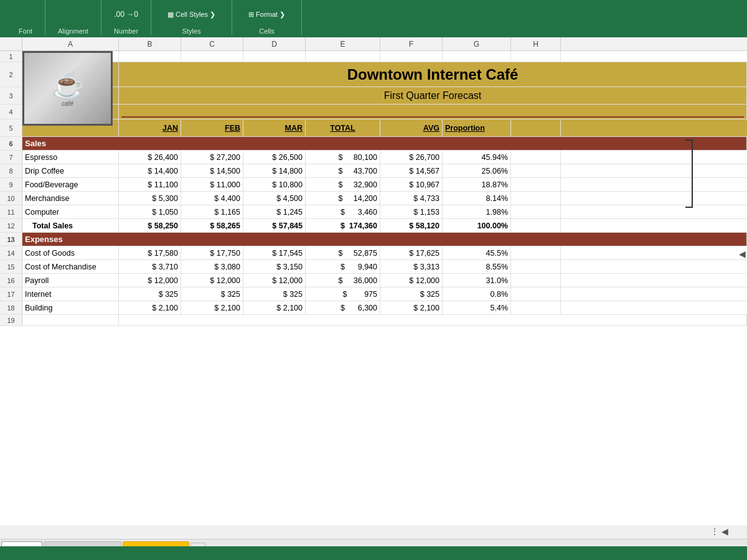  What do you see at coordinates (536, 280) in the screenshot?
I see `cell-h16` at bounding box center [536, 280].